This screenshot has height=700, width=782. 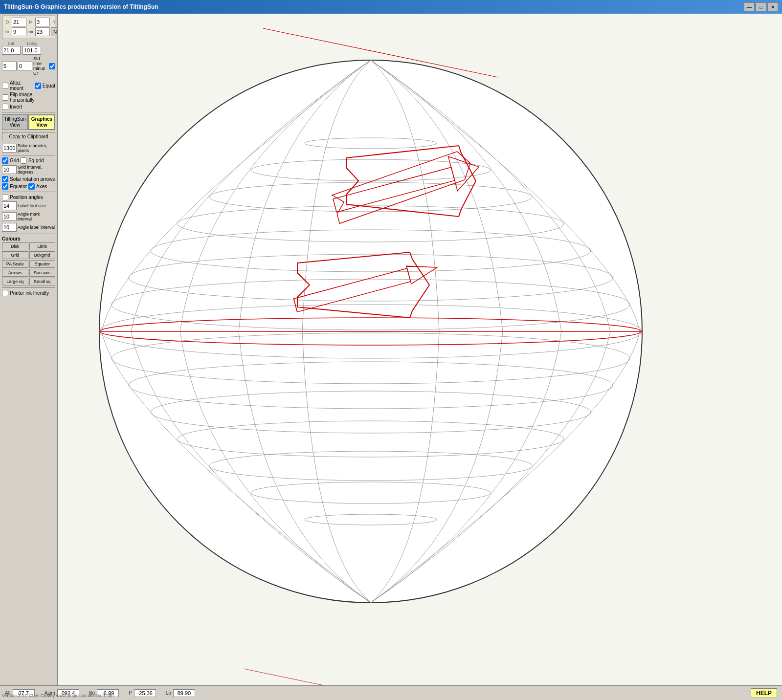 What do you see at coordinates (12, 44) in the screenshot?
I see `lat-label: Lat` at bounding box center [12, 44].